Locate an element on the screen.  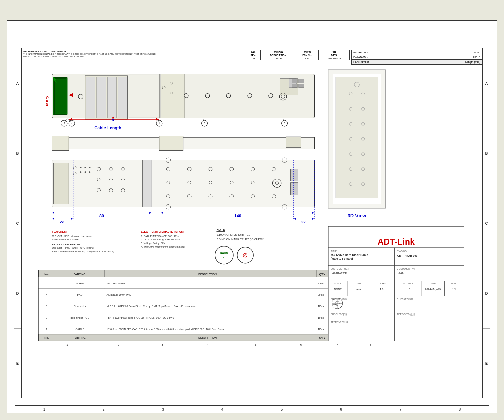
pn-row1-len: 500±5 is located at coordinates (450, 53).